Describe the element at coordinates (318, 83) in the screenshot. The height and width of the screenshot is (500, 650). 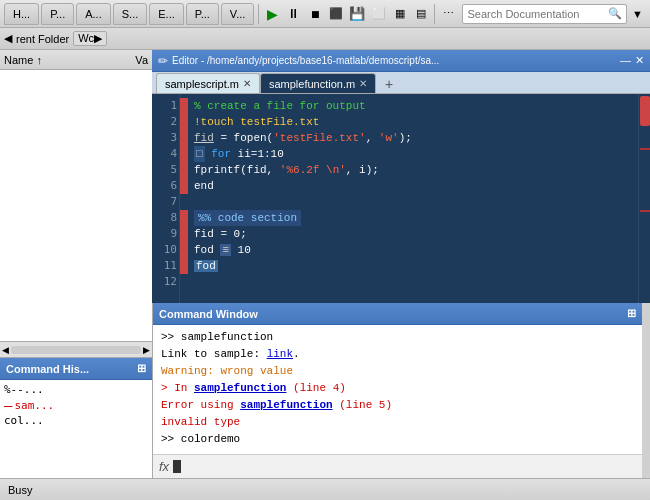
I see `editor-tab-samplefunction: samplefunction.m ✕` at that location.